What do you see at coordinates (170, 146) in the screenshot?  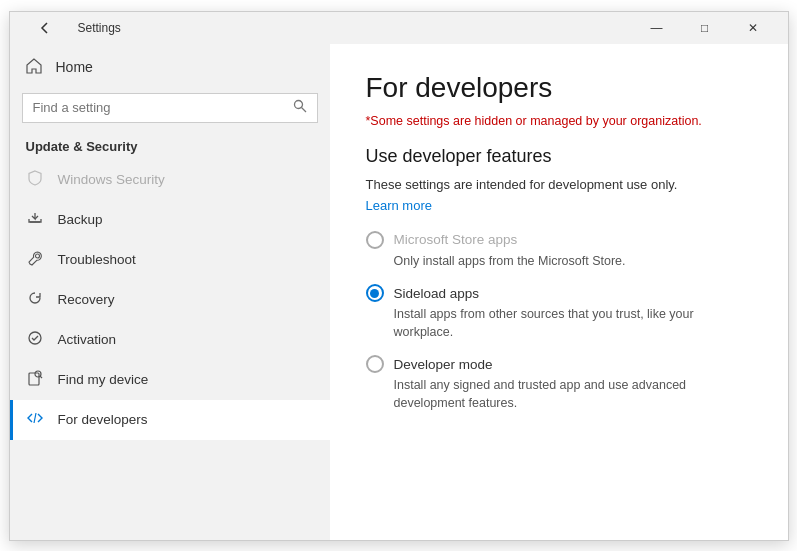 I see `section-header: Update & Security` at bounding box center [170, 146].